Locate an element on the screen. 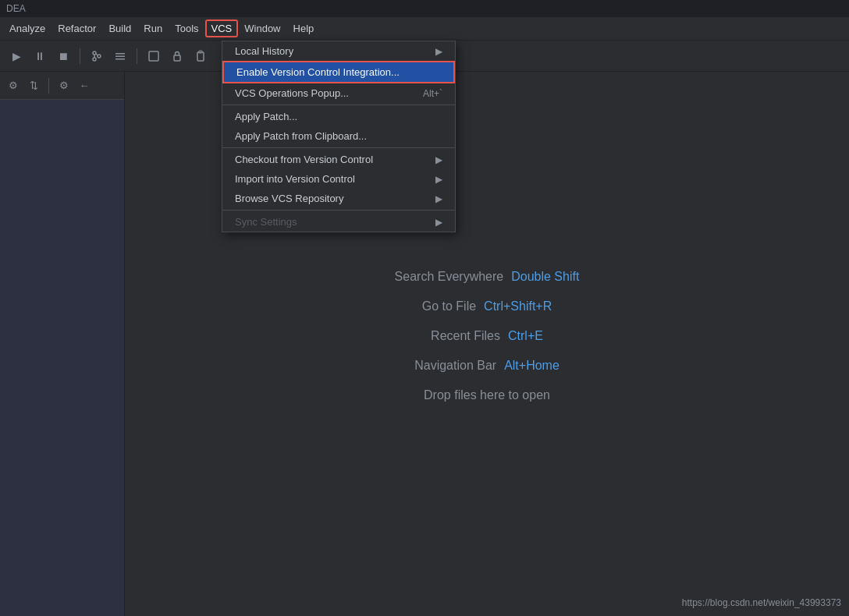 The image size is (849, 616). menu-item-checkout: Checkout from Version Control ▶ is located at coordinates (339, 159).